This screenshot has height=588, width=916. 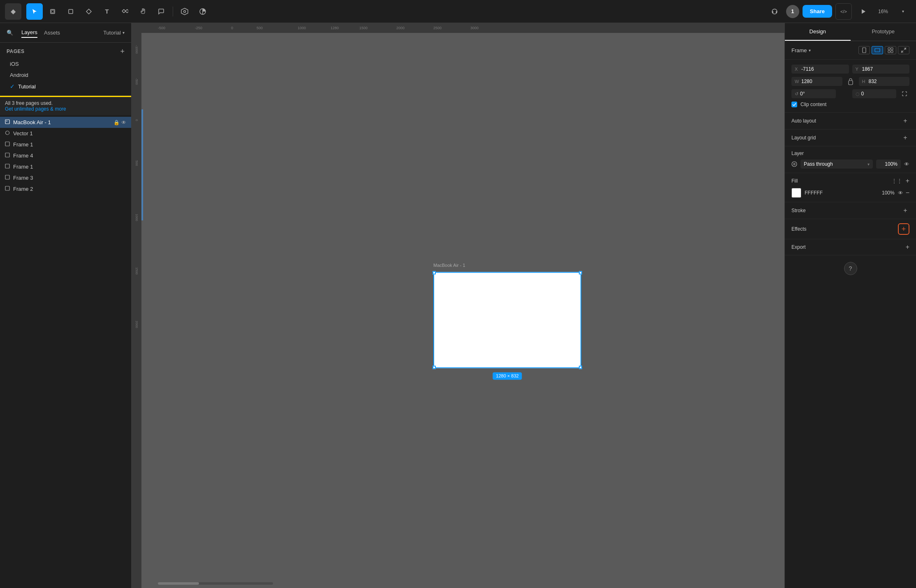 I want to click on hand-tool, so click(x=143, y=12).